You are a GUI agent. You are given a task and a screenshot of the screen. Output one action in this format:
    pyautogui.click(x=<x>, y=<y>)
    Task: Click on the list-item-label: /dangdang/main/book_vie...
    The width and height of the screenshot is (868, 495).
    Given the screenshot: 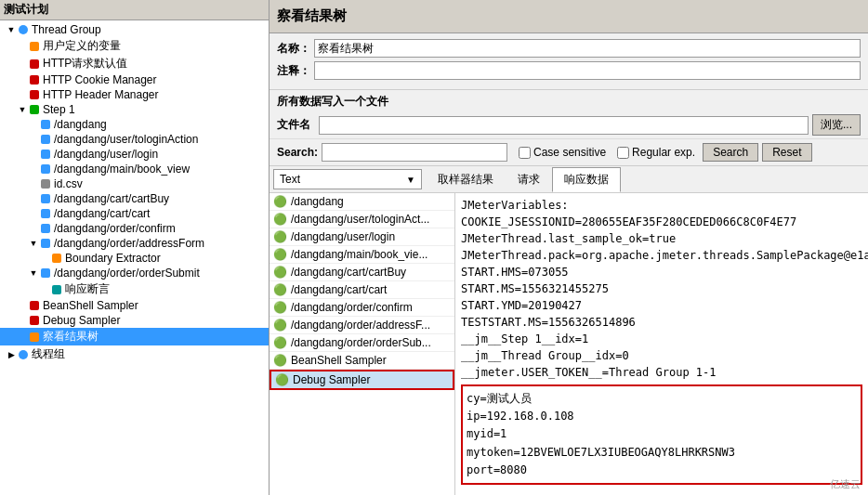 What is the action you would take?
    pyautogui.click(x=359, y=254)
    